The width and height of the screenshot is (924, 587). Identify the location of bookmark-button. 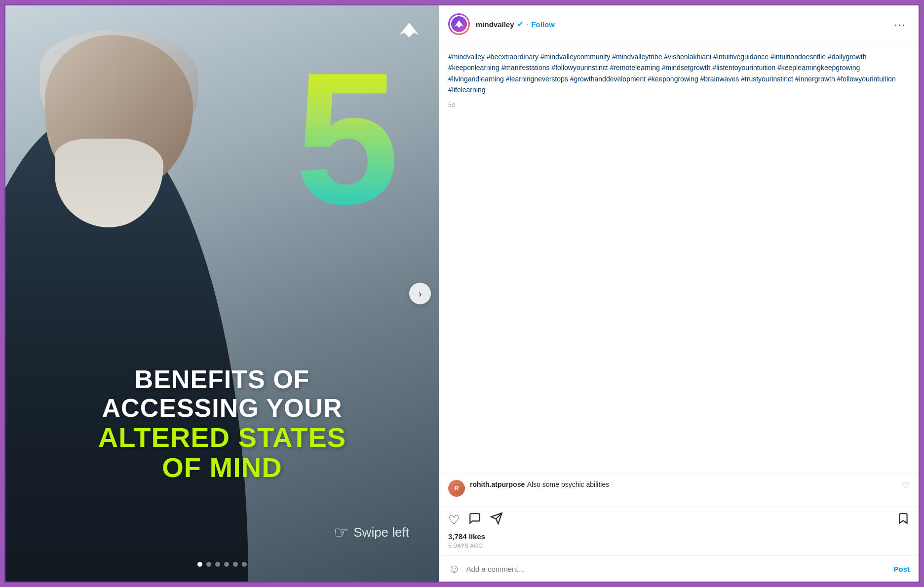
(903, 520).